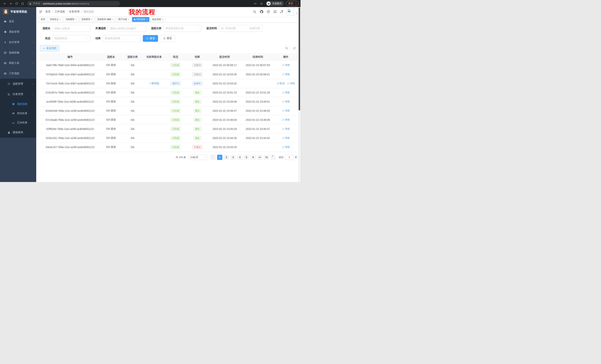 This screenshot has width=601, height=364. Describe the element at coordinates (226, 157) in the screenshot. I see `page-button-2: 2` at that location.